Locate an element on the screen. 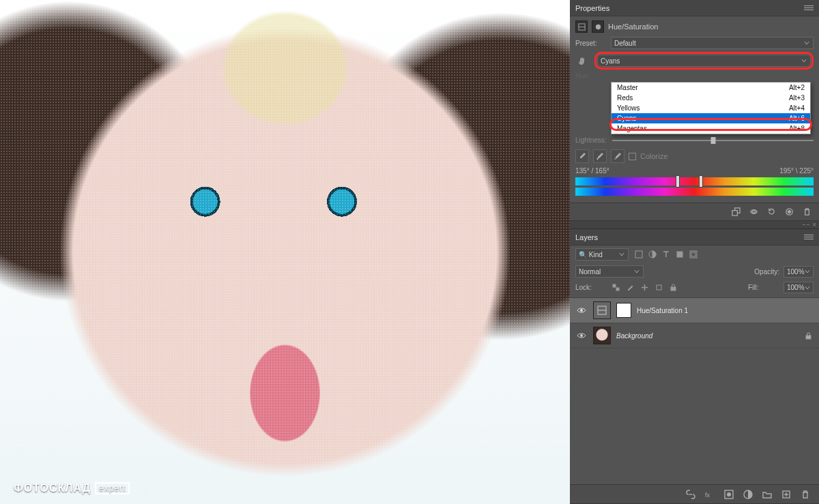 The width and height of the screenshot is (819, 504). properties-tab-label: Properties is located at coordinates (592, 8).